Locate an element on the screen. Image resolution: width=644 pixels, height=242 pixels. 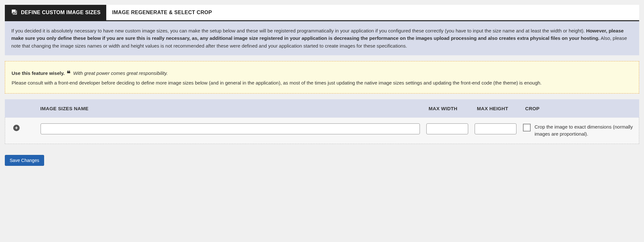
tab-bar: DEFINE CUSTOM IMAGE SIZES IMAGE REGENERA… is located at coordinates (322, 13).